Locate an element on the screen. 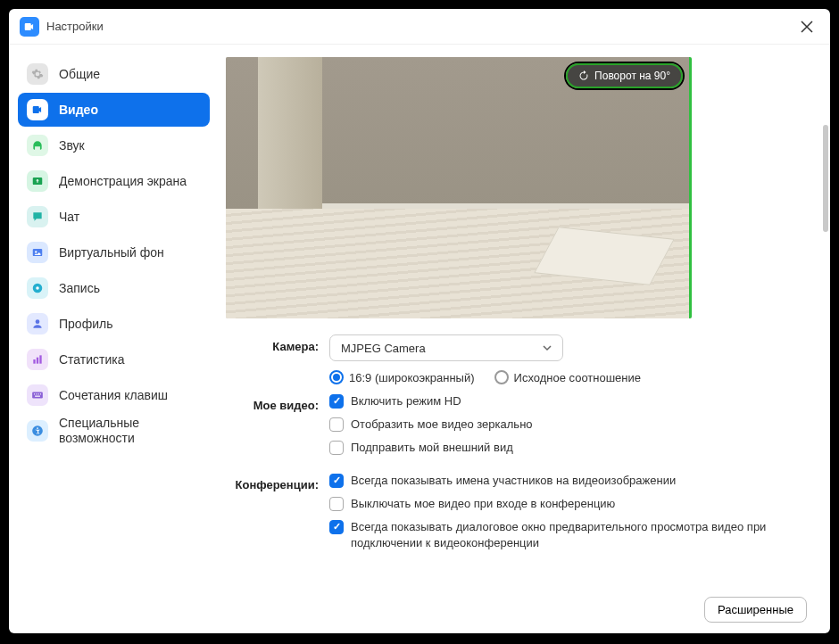  sidebar-item-stats: Статистика is located at coordinates (114, 359).